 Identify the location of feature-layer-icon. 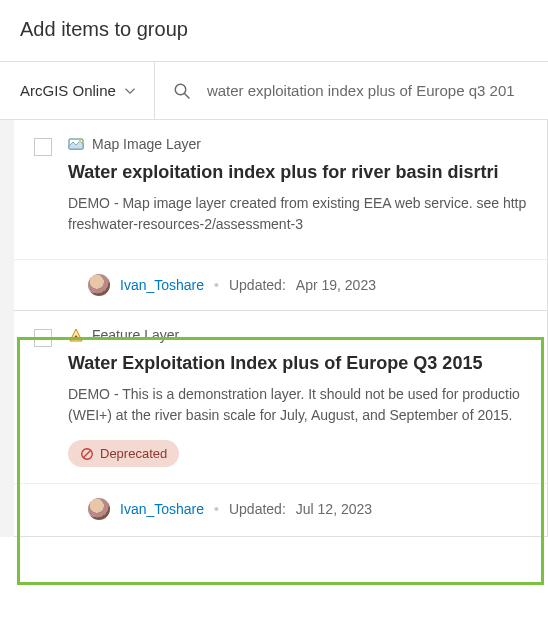
(76, 335).